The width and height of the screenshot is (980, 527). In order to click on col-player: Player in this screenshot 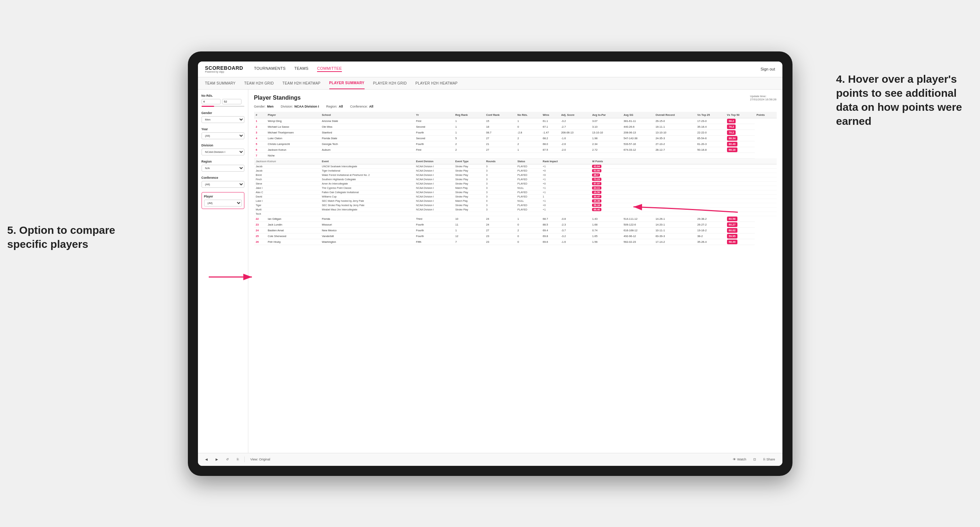, I will do `click(293, 115)`.